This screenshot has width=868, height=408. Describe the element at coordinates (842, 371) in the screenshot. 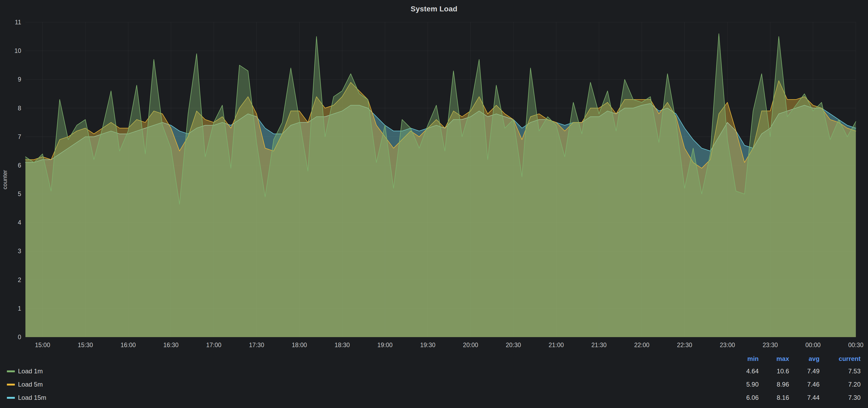

I see `legend-current-load-1m: 7.53` at that location.